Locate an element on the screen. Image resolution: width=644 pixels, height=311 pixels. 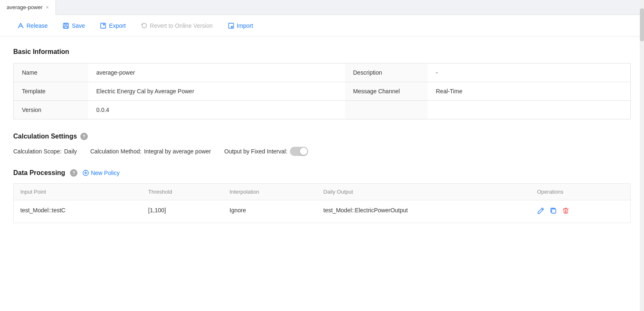
tab-average-power: average-power × is located at coordinates (28, 7).